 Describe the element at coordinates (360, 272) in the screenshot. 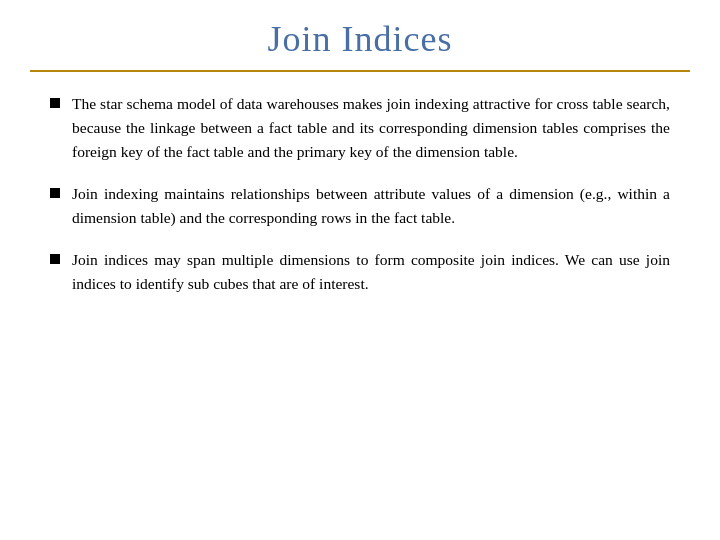

I see `bullet-item-3: Join indices may span multiple dimension…` at that location.